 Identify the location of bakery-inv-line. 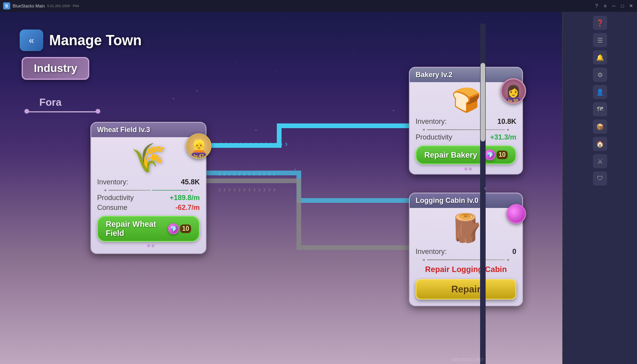
(466, 130).